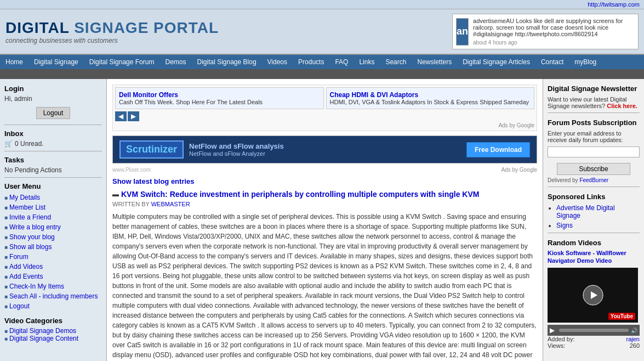 The width and height of the screenshot is (644, 361). Describe the element at coordinates (545, 32) in the screenshot. I see `header-ad: an advertisemeAU Looks like dell are sup…` at that location.